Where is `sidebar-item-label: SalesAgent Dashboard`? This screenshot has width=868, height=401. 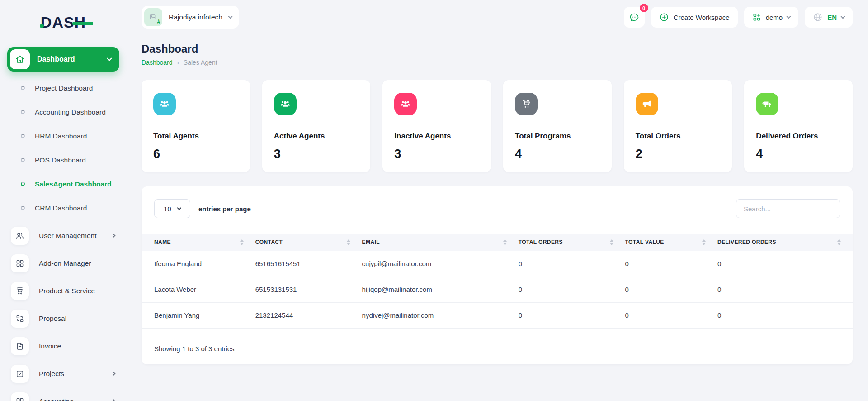
sidebar-item-label: SalesAgent Dashboard is located at coordinates (73, 184).